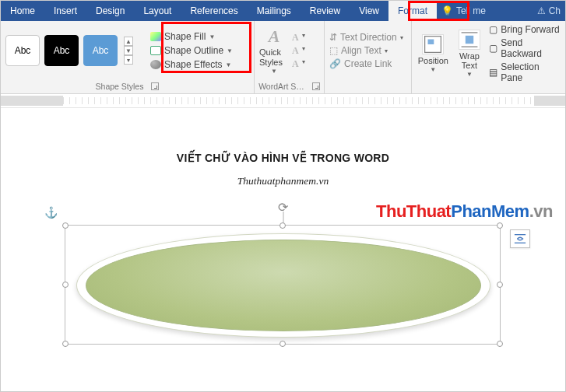  What do you see at coordinates (128, 51) in the screenshot?
I see `gallery-scroll: ▲ ▼ ▾` at bounding box center [128, 51].